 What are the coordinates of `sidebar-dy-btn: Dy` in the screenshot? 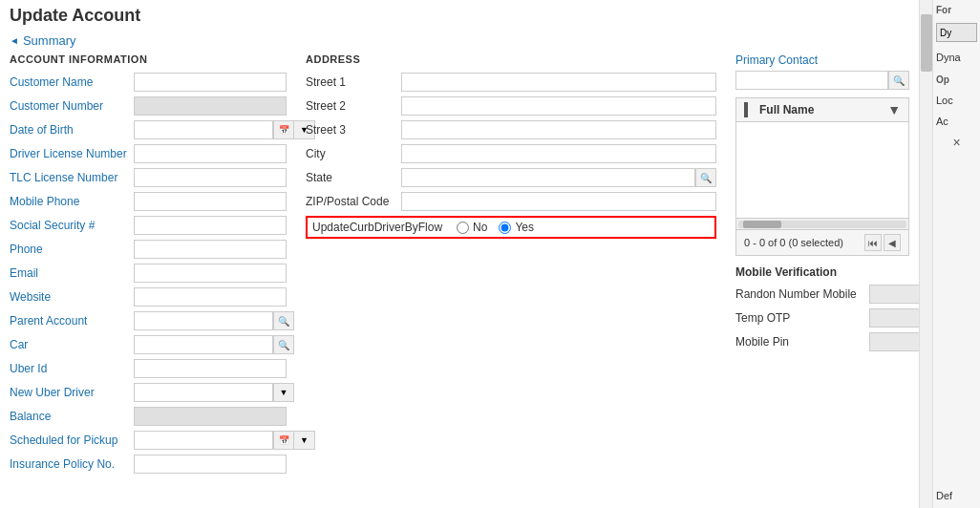 It's located at (957, 32).